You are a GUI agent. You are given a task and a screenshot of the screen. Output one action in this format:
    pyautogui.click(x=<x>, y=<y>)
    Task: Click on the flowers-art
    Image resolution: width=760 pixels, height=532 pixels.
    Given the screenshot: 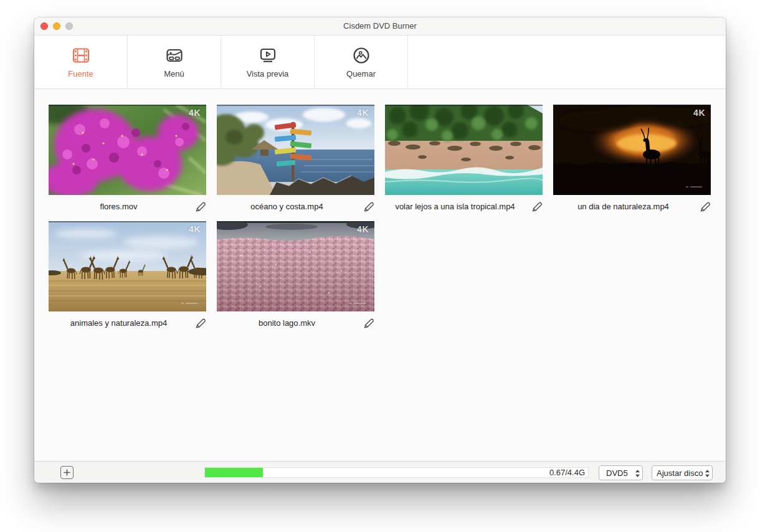 What is the action you would take?
    pyautogui.click(x=127, y=150)
    